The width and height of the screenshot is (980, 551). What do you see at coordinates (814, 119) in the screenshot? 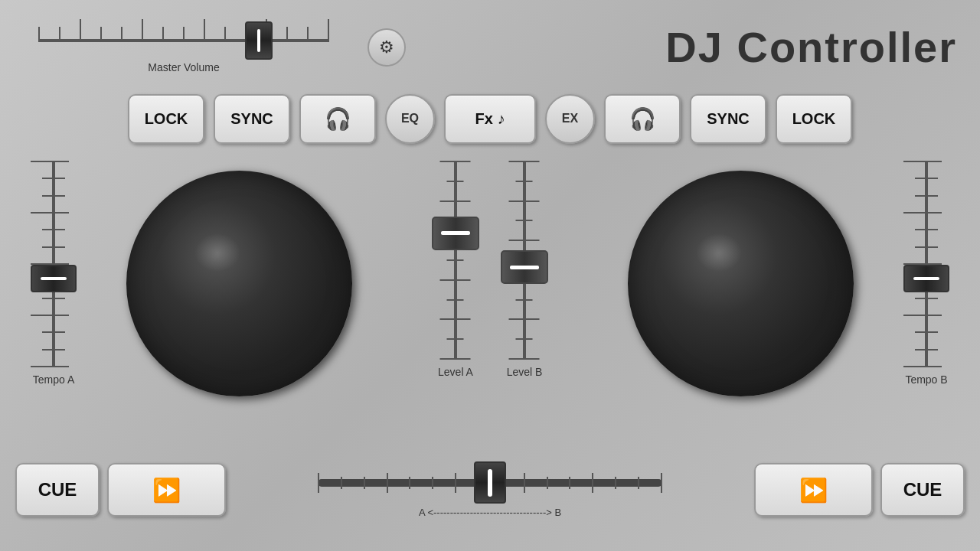
I see `lock-b-button: LOCK` at bounding box center [814, 119].